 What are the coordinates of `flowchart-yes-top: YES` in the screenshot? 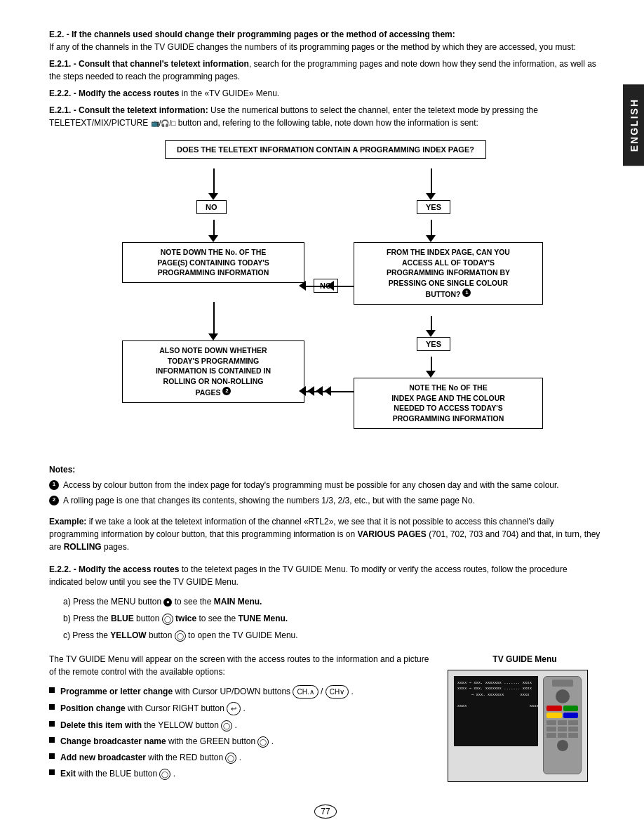 It's located at (434, 207).